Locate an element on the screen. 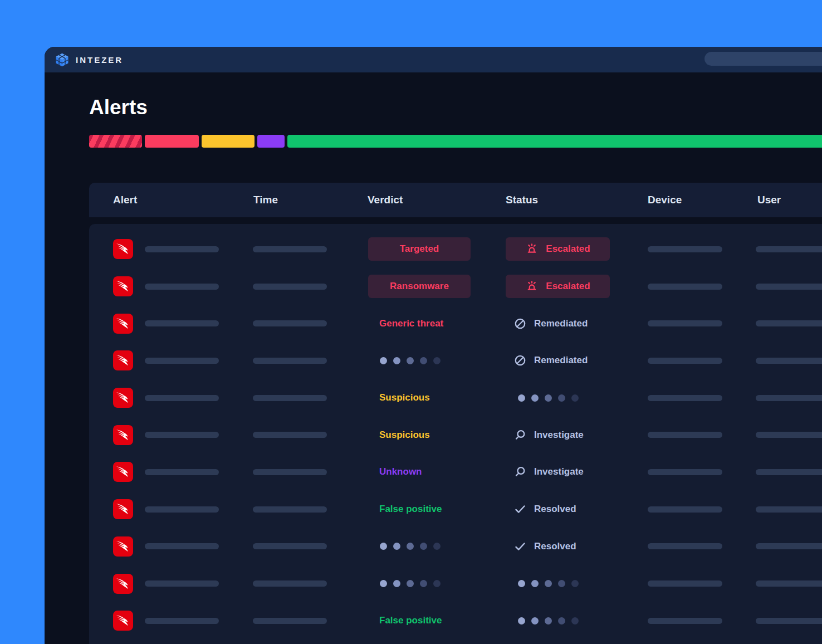  segment-critical is located at coordinates (172, 142).